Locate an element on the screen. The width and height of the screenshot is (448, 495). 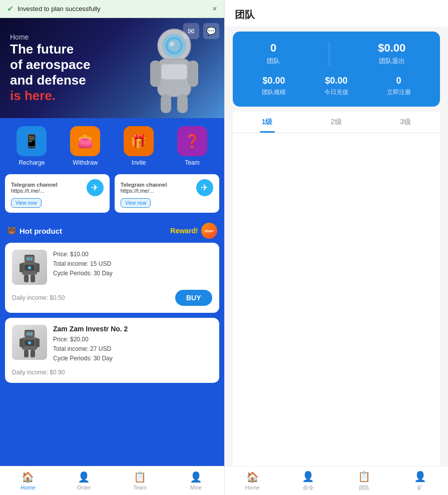
start-badge: Start is located at coordinates (209, 231).